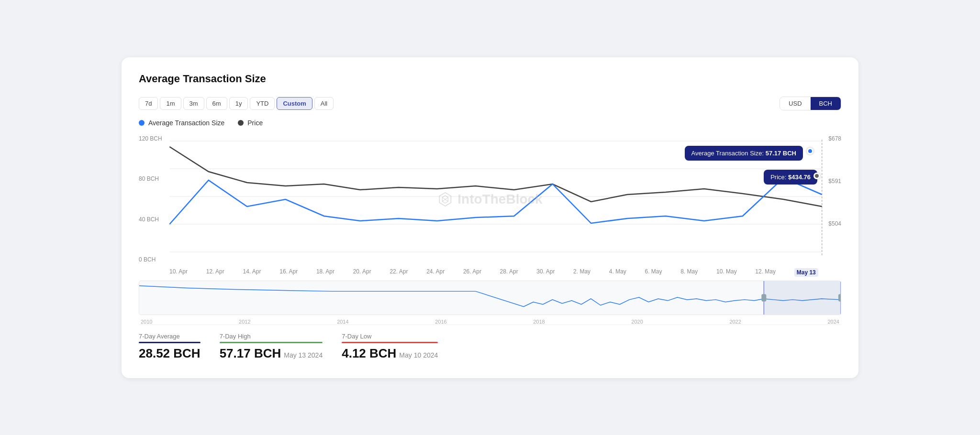  I want to click on y-right-2: $504, so click(835, 224).